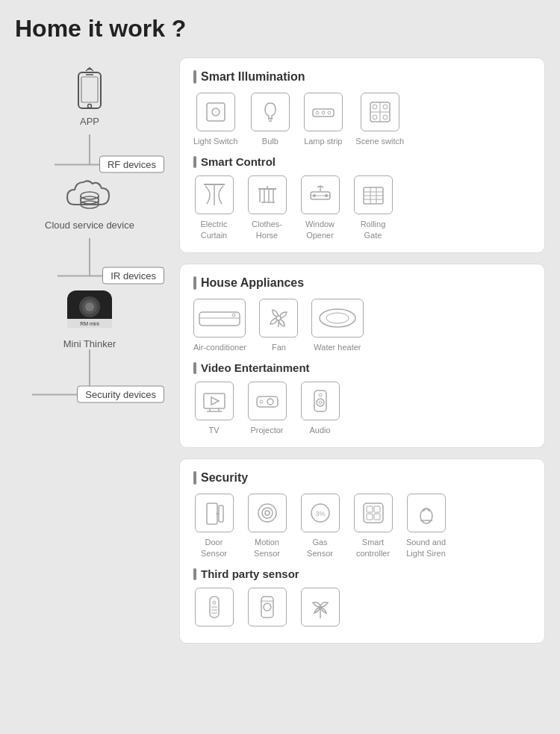  What do you see at coordinates (320, 208) in the screenshot?
I see `device-window-opener: WindowOpener` at bounding box center [320, 208].